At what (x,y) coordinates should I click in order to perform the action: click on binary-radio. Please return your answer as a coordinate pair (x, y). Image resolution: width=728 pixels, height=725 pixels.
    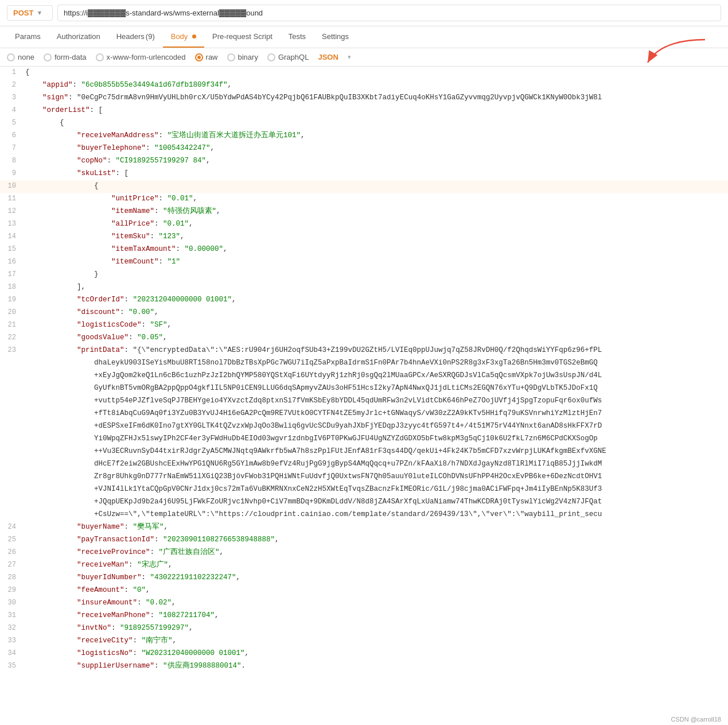
    Looking at the image, I should click on (231, 57).